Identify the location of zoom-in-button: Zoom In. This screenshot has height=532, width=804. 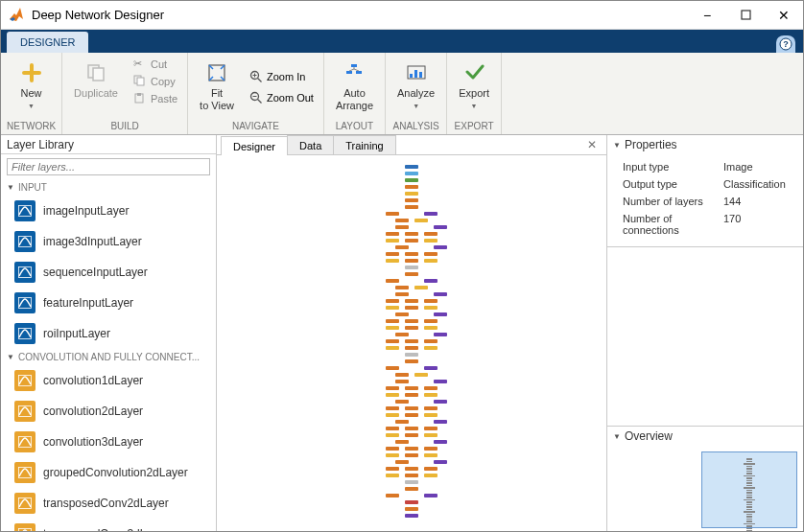
(282, 77).